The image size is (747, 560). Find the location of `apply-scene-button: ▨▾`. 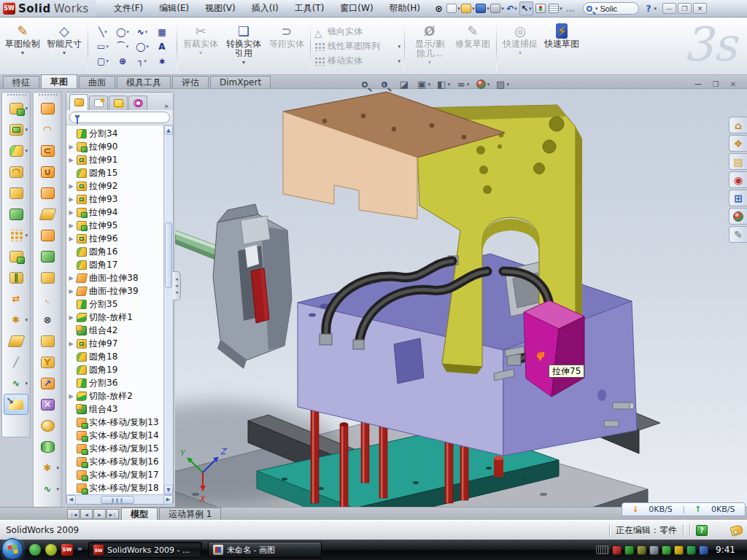

apply-scene-button: ▨▾ is located at coordinates (503, 85).